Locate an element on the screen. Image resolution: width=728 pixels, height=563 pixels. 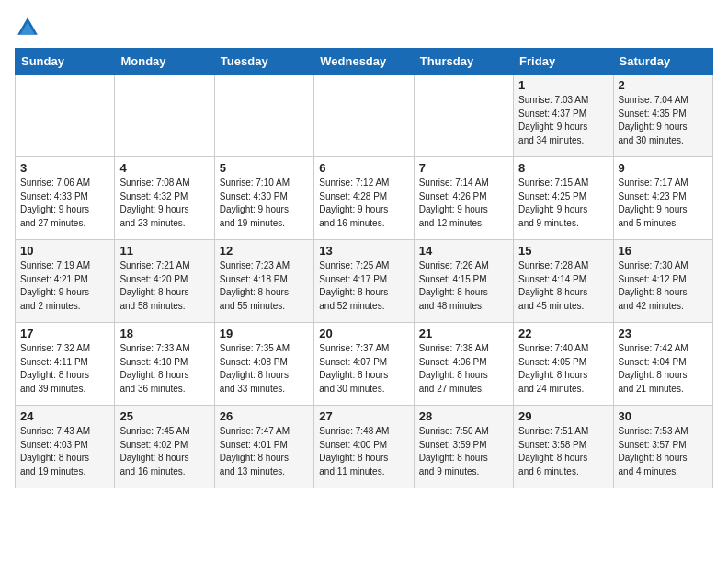
day-number: 7 is located at coordinates (463, 167).